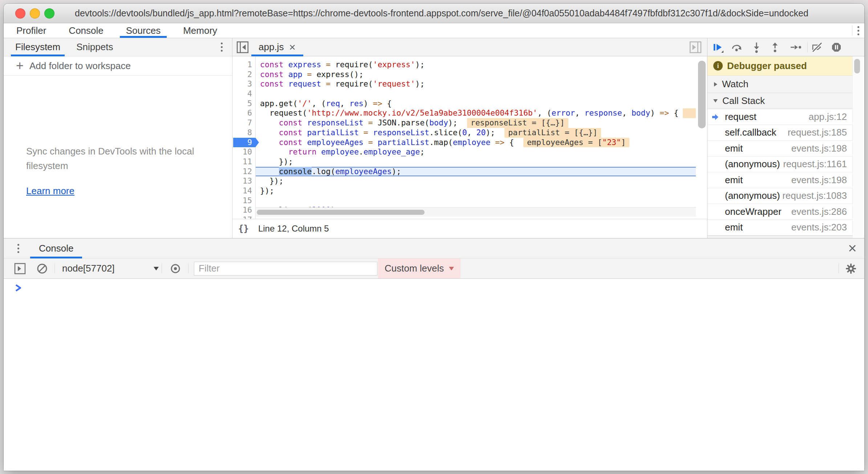  What do you see at coordinates (476, 181) in the screenshot?
I see `code-line-13: });` at bounding box center [476, 181].